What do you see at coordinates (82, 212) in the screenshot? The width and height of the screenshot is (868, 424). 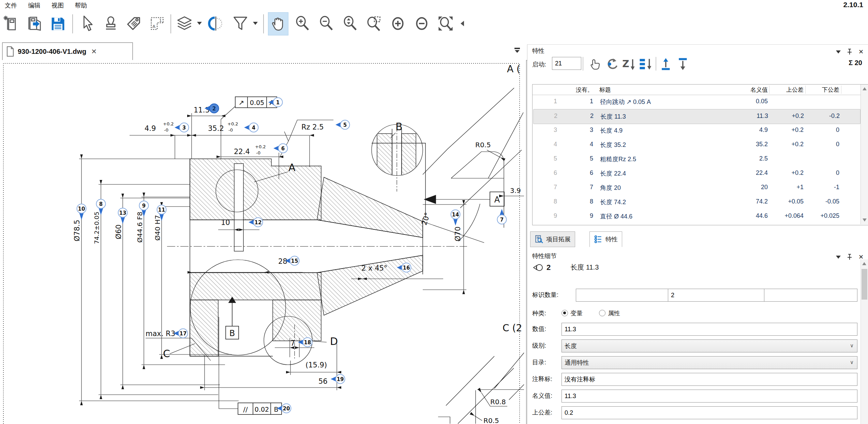 I see `balloon-10: 10` at bounding box center [82, 212].